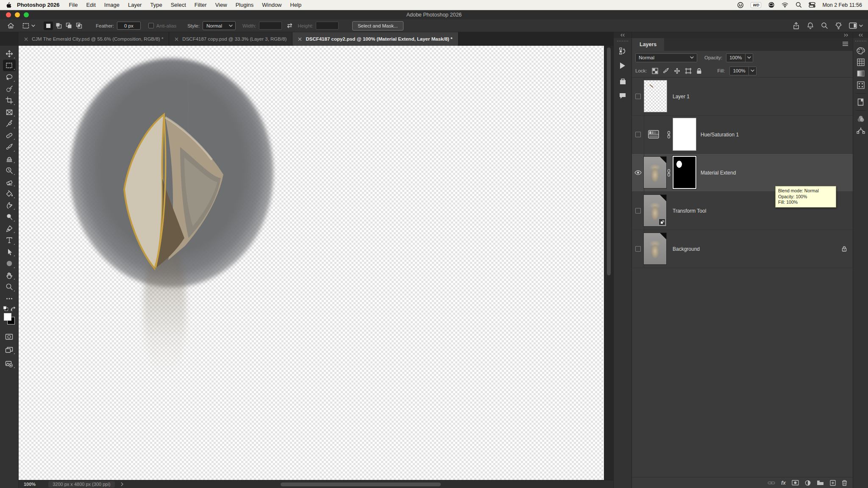 The width and height of the screenshot is (868, 488). What do you see at coordinates (30, 484) in the screenshot?
I see `zoom-level: 100%` at bounding box center [30, 484].